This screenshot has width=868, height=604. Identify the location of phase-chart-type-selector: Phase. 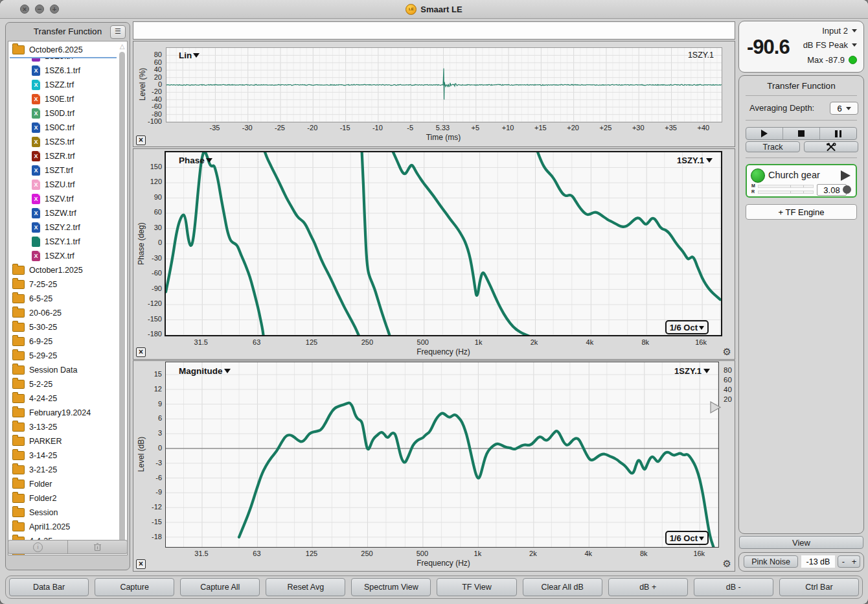
(196, 160).